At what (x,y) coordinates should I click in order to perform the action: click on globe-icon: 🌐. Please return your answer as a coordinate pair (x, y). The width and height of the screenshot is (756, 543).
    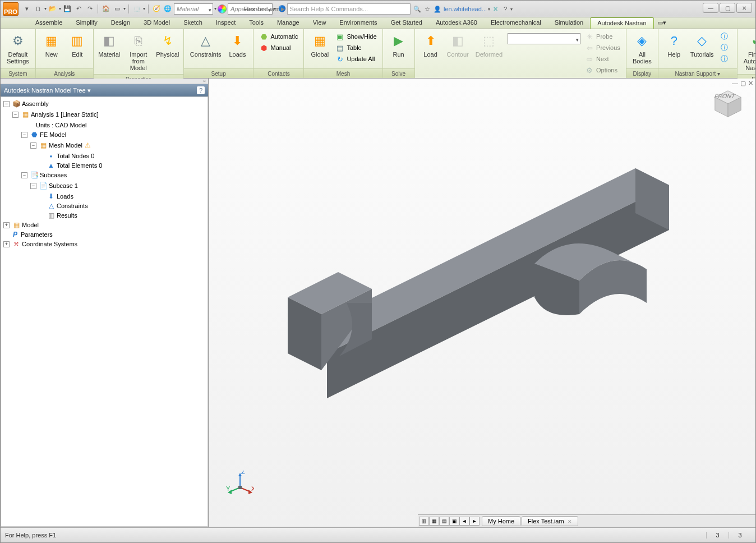
    Looking at the image, I should click on (168, 9).